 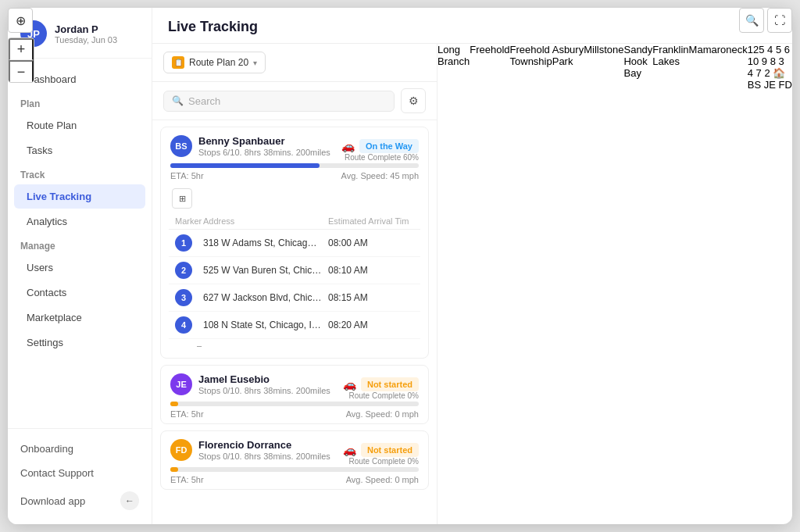 What do you see at coordinates (86, 34) in the screenshot?
I see `user-info: Jordan P Tuesday, Jun 03` at bounding box center [86, 34].